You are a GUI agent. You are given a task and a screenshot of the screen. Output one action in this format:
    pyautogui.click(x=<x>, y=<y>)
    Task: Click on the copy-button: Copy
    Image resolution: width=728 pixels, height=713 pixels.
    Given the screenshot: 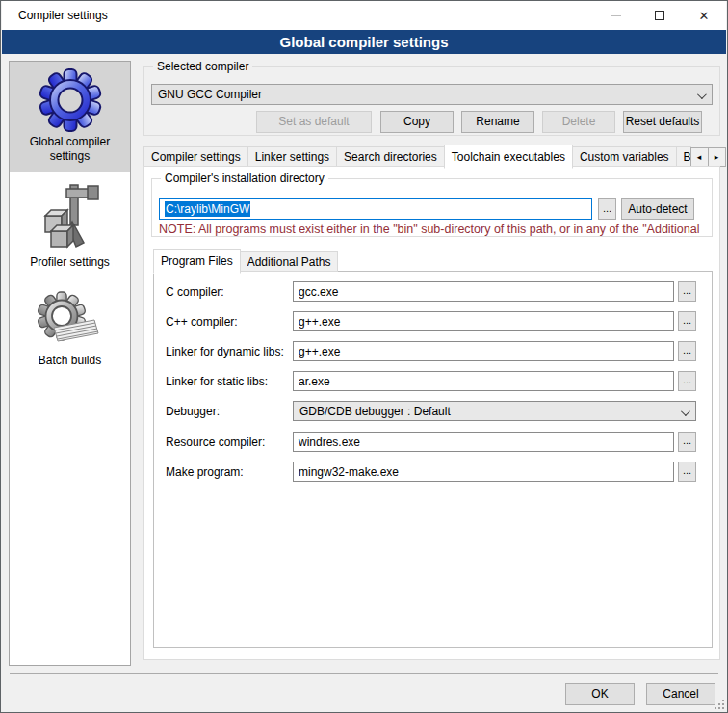 What is the action you would take?
    pyautogui.click(x=417, y=121)
    